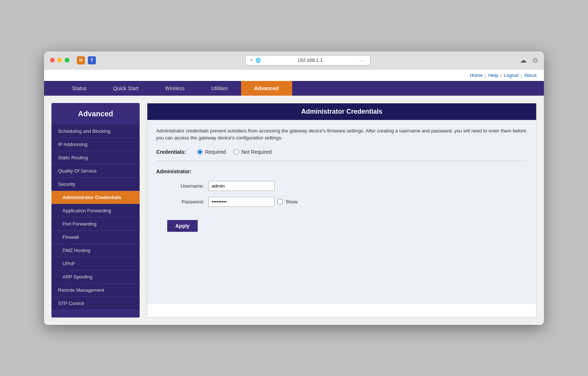 The height and width of the screenshot is (376, 588). I want to click on address-bar-close: ✕, so click(251, 60).